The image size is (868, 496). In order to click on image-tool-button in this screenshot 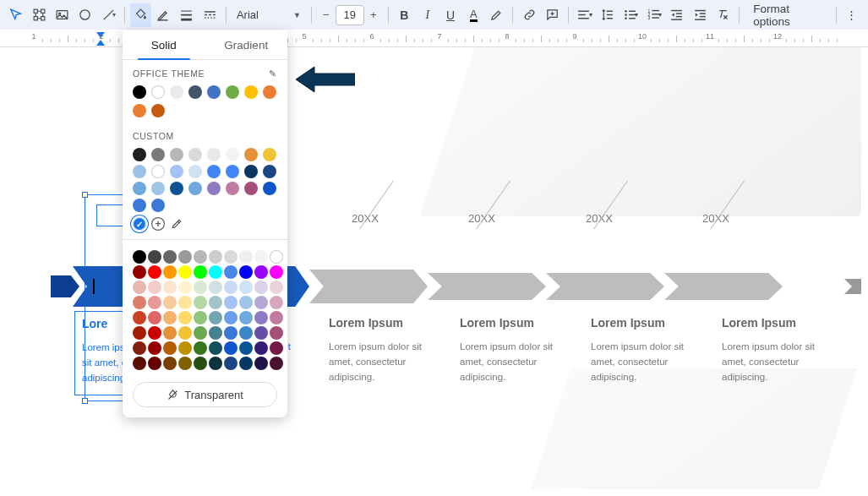, I will do `click(63, 15)`.